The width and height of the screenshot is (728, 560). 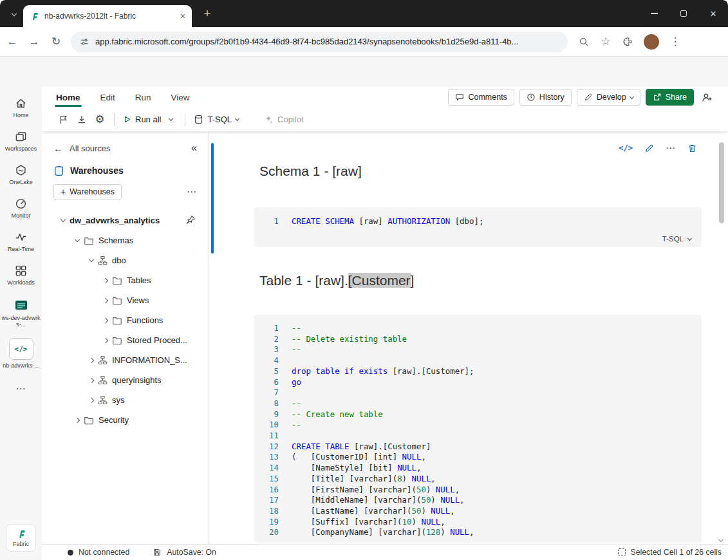 I want to click on scrollbar-thumb, so click(x=722, y=183).